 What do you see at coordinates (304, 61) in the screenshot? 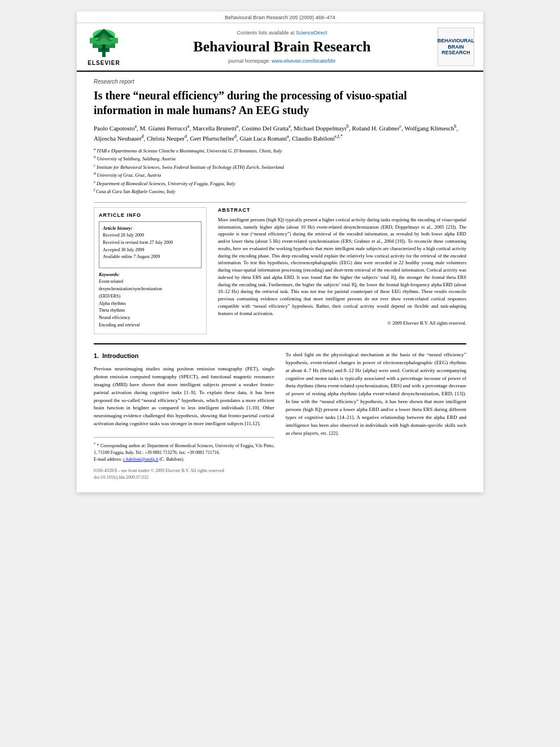
I see `homepage-link: www.elsevier.com/locate/bbr` at bounding box center [304, 61].